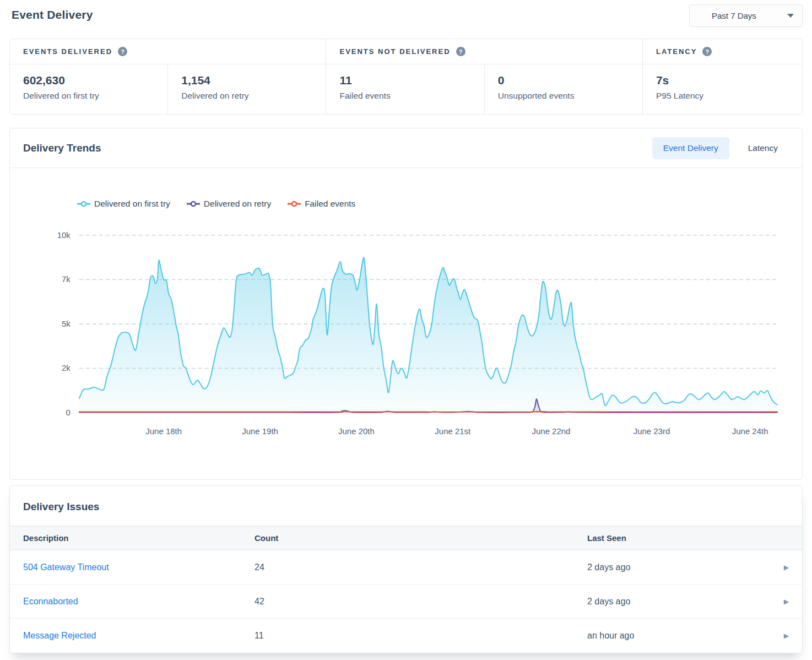 Image resolution: width=812 pixels, height=660 pixels. I want to click on caret-down-icon, so click(791, 15).